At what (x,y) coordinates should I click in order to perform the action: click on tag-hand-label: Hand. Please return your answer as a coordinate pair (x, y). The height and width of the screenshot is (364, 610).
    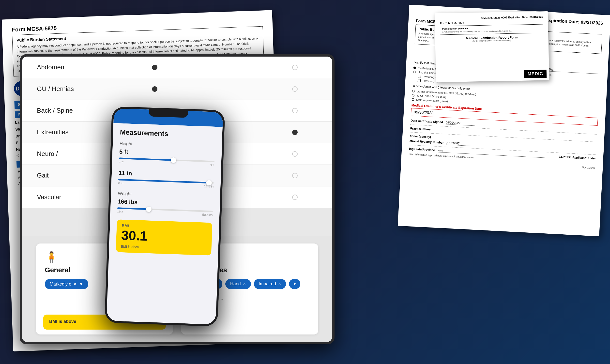
    Looking at the image, I should click on (236, 284).